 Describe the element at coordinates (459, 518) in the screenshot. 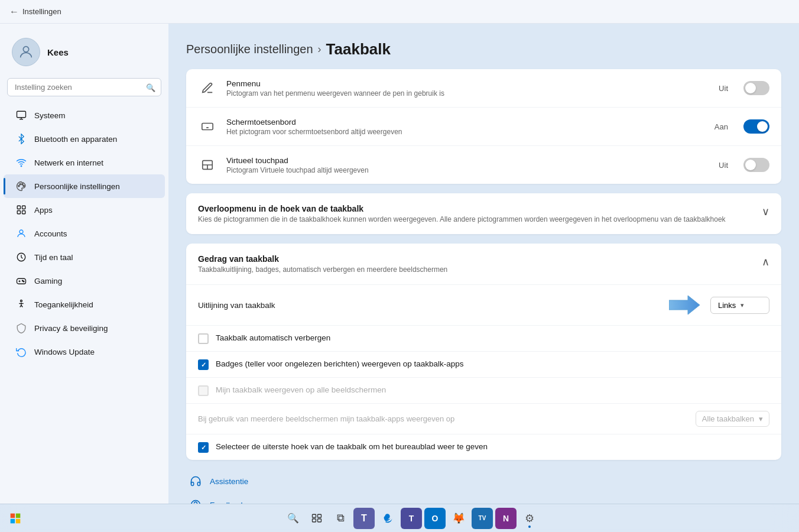

I see `taskbar-firefox: 🦊` at that location.